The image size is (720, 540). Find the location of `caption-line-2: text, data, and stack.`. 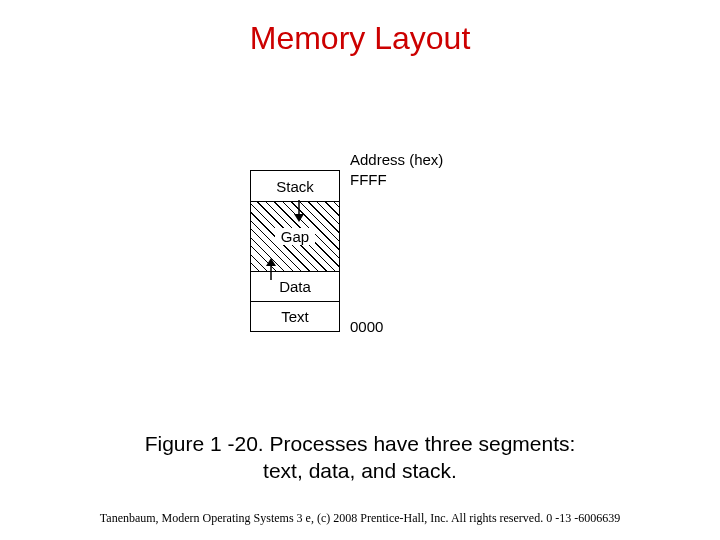

caption-line-2: text, data, and stack. is located at coordinates (360, 470).